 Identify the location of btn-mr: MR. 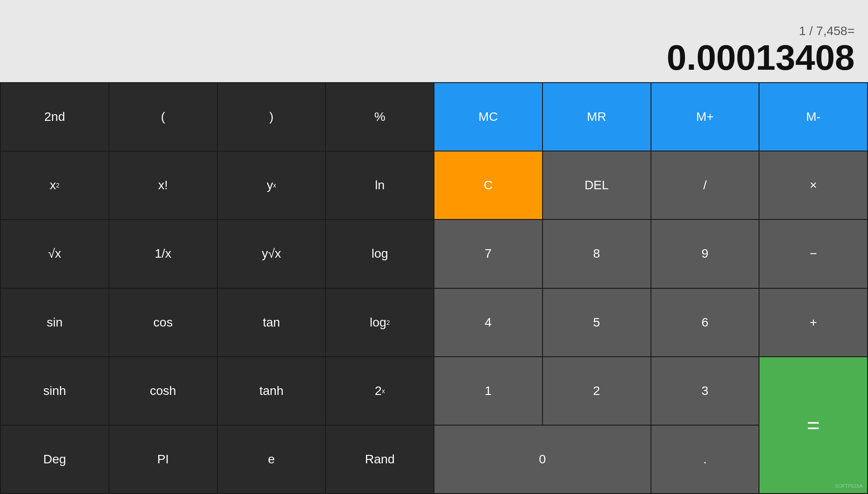
(597, 117).